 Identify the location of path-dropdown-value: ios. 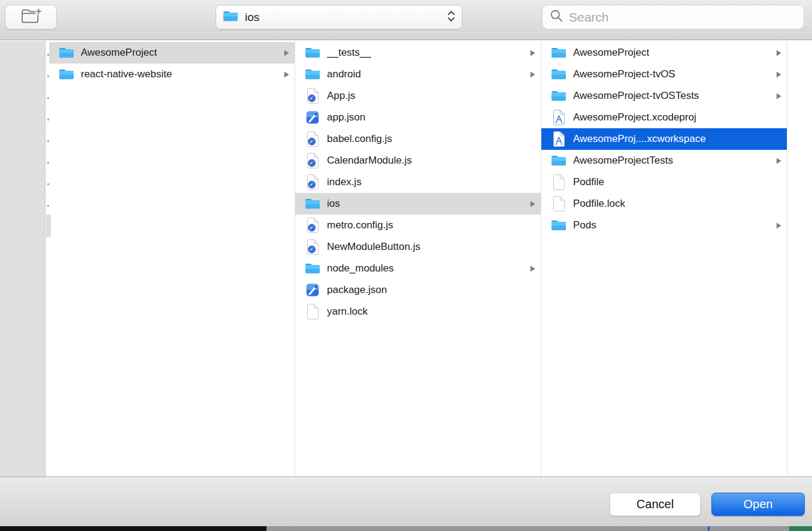
(346, 17).